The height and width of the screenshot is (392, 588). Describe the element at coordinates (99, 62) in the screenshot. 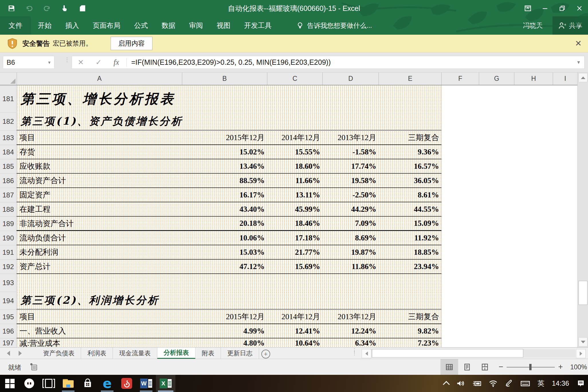

I see `enter-icon: ✓` at that location.